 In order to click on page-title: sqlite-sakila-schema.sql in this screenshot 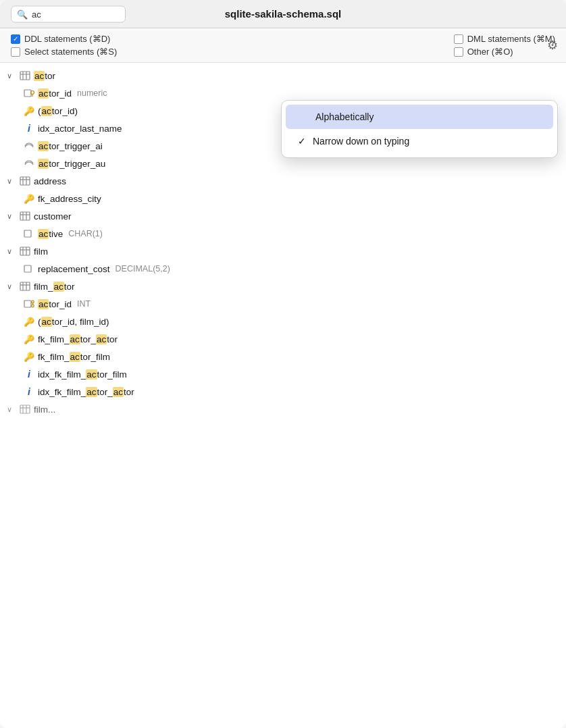, I will do `click(284, 14)`.